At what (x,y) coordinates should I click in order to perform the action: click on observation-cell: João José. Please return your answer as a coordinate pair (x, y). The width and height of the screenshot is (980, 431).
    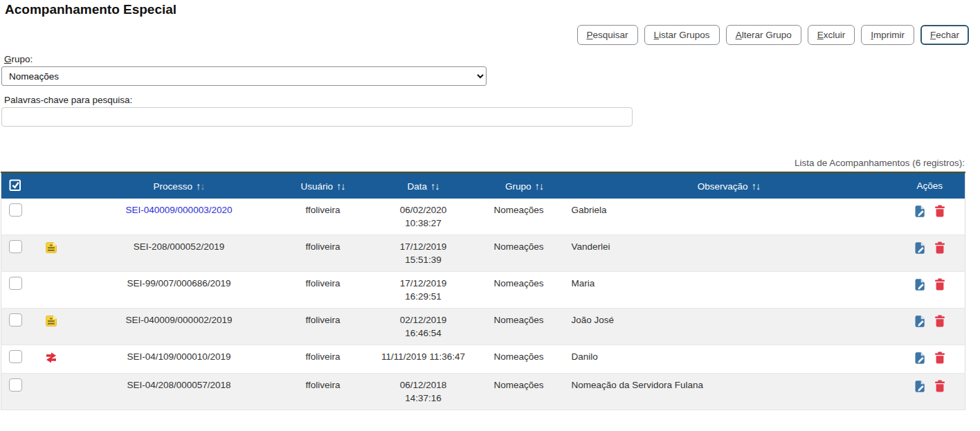
    Looking at the image, I should click on (729, 327).